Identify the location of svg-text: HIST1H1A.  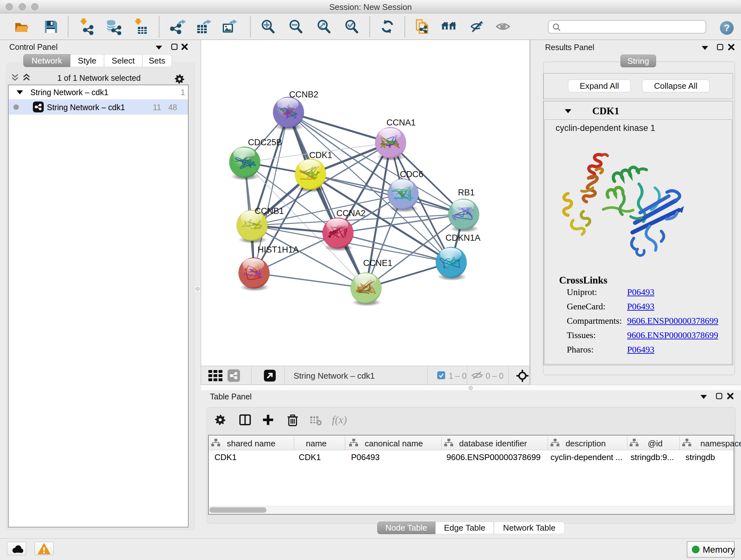
(278, 250).